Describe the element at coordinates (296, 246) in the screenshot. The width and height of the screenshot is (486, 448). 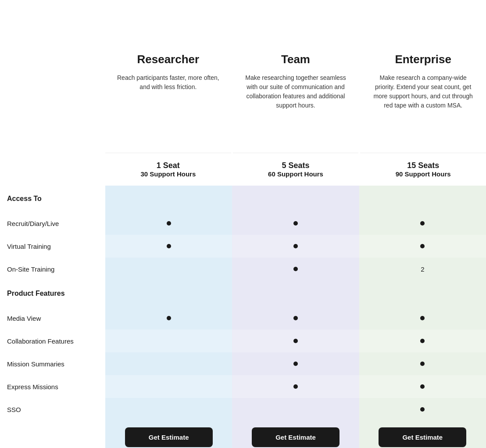
I see `dot-virtual-team` at that location.